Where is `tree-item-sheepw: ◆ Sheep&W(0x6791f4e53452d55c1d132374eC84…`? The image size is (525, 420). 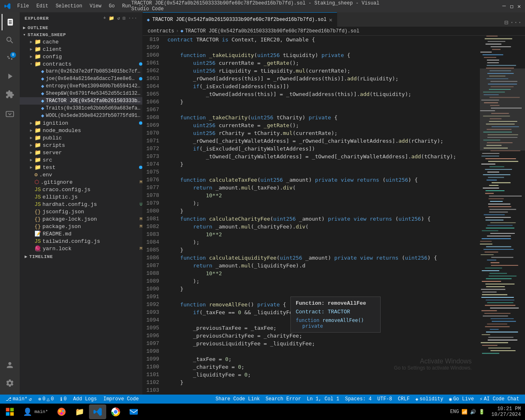
tree-item-sheepw: ◆ Sheep&W(0x6791f4e53452d55c1d132374eC84… is located at coordinates (81, 94).